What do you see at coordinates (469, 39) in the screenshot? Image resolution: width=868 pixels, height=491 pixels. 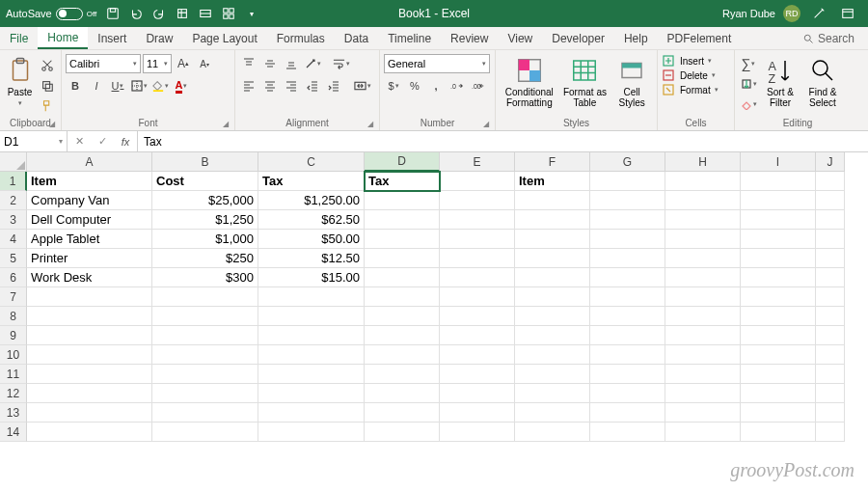 I see `tab-review: Review` at bounding box center [469, 39].